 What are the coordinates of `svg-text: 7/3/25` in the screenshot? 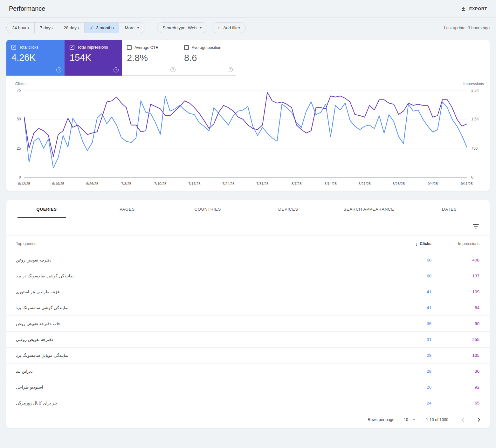 It's located at (126, 184).